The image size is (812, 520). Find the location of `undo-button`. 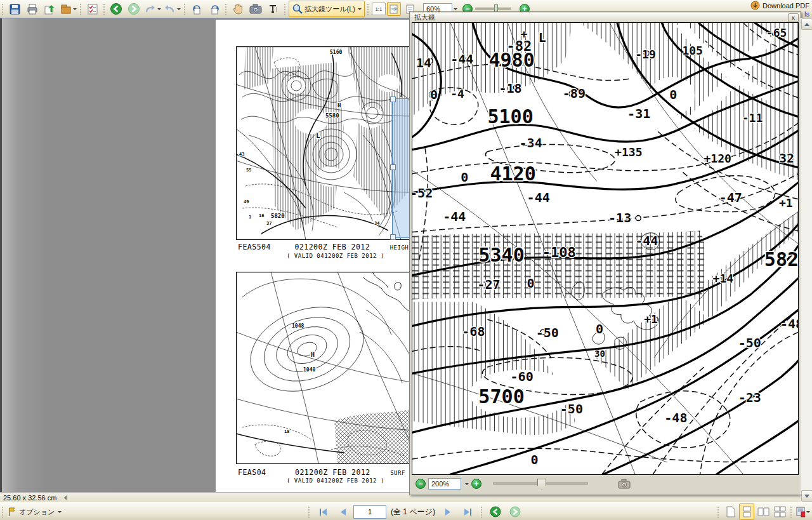

undo-button is located at coordinates (152, 9).